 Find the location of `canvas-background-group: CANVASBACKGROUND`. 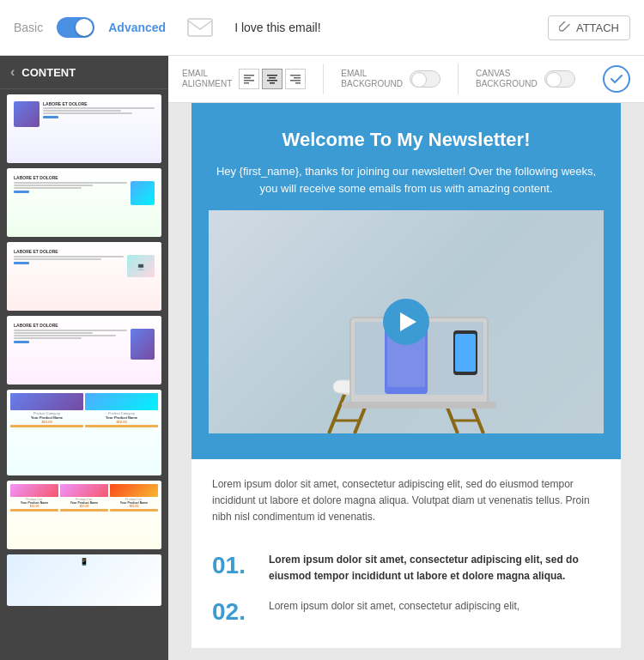

canvas-background-group: CANVASBACKGROUND is located at coordinates (526, 79).